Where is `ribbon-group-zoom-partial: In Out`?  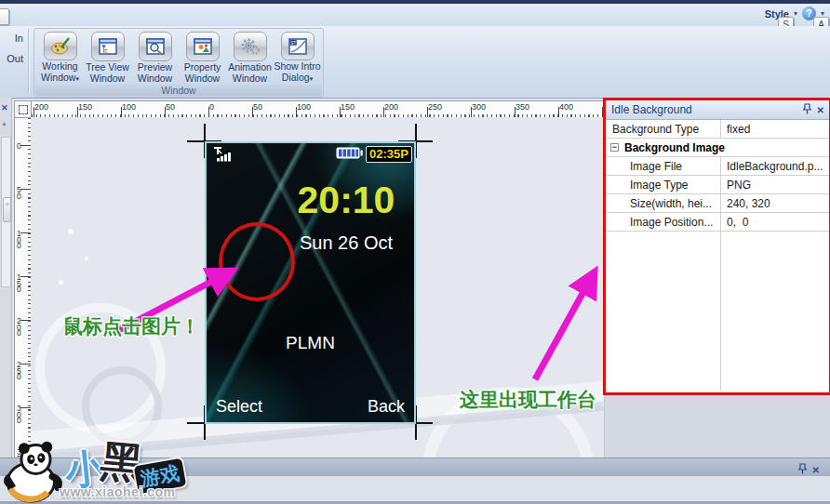
ribbon-group-zoom-partial: In Out is located at coordinates (13, 61).